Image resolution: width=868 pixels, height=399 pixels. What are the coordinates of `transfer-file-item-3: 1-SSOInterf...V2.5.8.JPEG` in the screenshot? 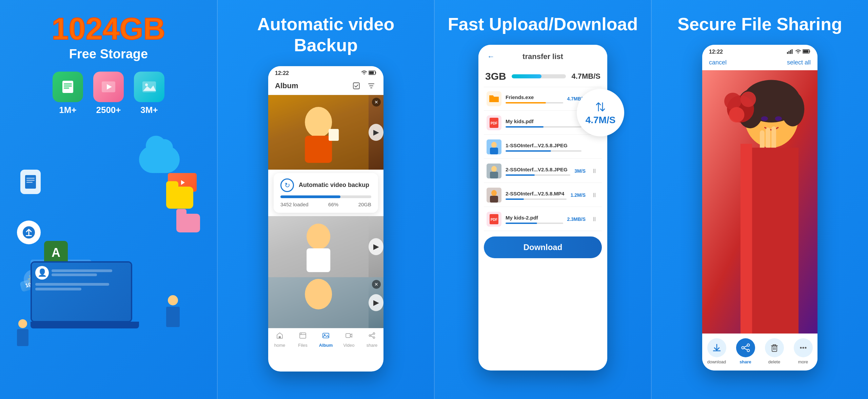 It's located at (543, 147).